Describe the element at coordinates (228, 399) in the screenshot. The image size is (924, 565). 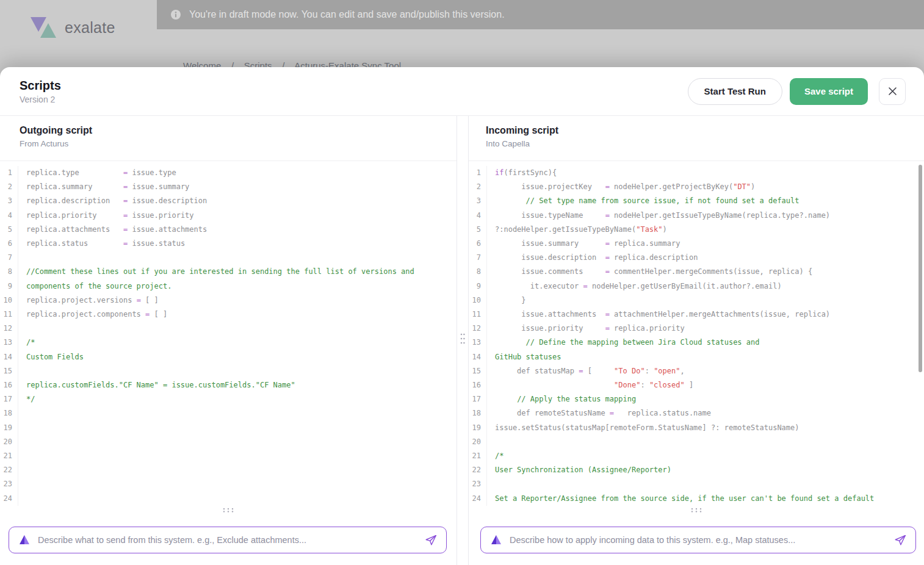
I see `code-line: 17*/` at that location.